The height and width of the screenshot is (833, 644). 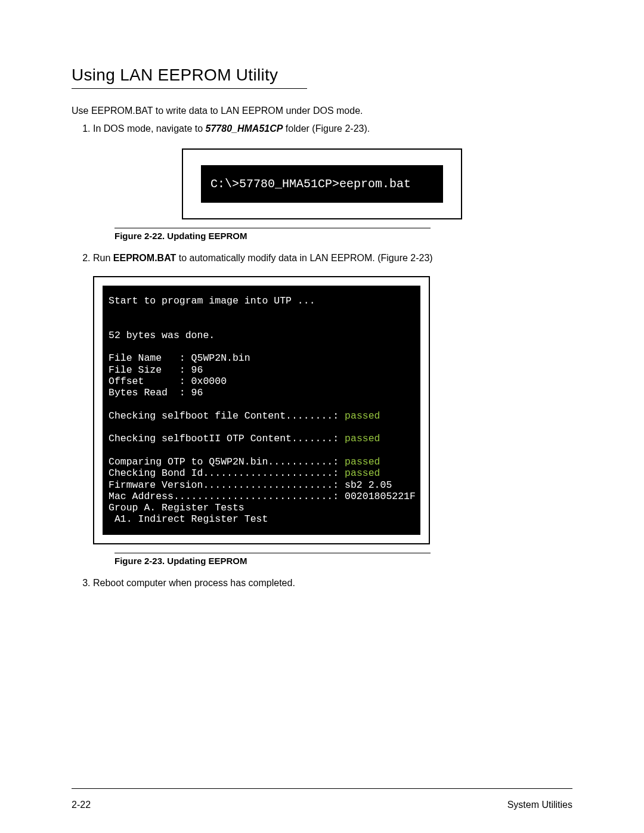 I want to click on term-l1: Start to program image into UTP ..., so click(x=212, y=301).